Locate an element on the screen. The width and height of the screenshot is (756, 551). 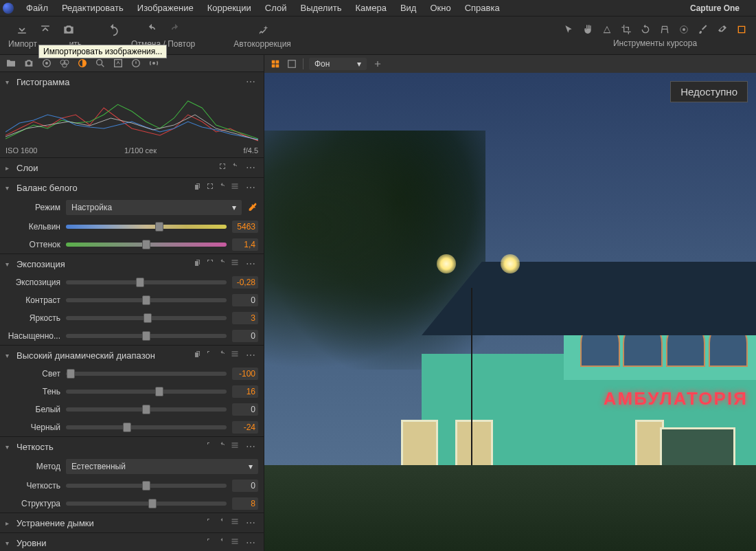
tint-slider is located at coordinates (146, 245).